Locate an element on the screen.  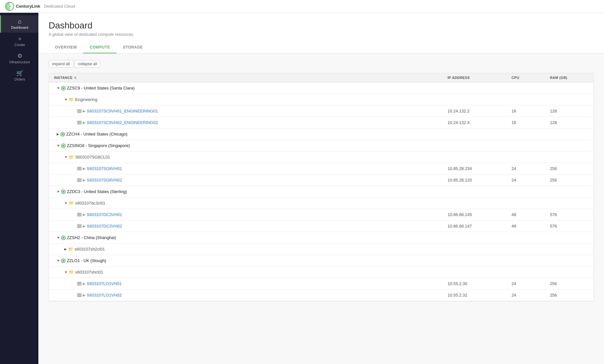
tab-overview: OVERVIEW is located at coordinates (66, 48).